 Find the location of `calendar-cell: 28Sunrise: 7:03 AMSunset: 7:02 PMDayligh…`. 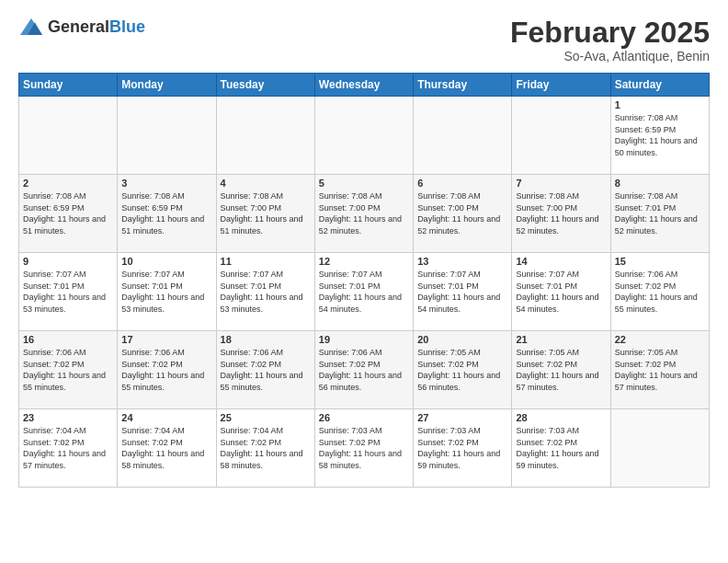

calendar-cell: 28Sunrise: 7:03 AMSunset: 7:02 PMDayligh… is located at coordinates (561, 449).